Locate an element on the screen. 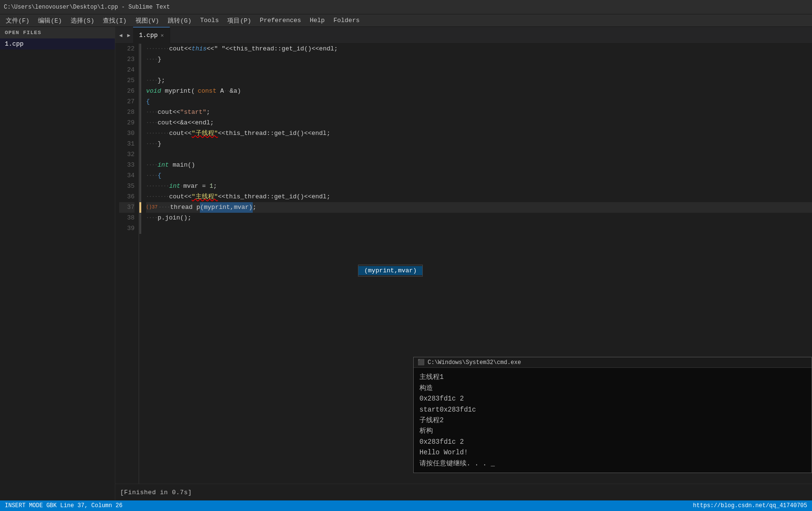 The width and height of the screenshot is (812, 511). line-numbers: 22 23 24 25 26 27 28 29 30 31 32 33 34 3… is located at coordinates (127, 264).